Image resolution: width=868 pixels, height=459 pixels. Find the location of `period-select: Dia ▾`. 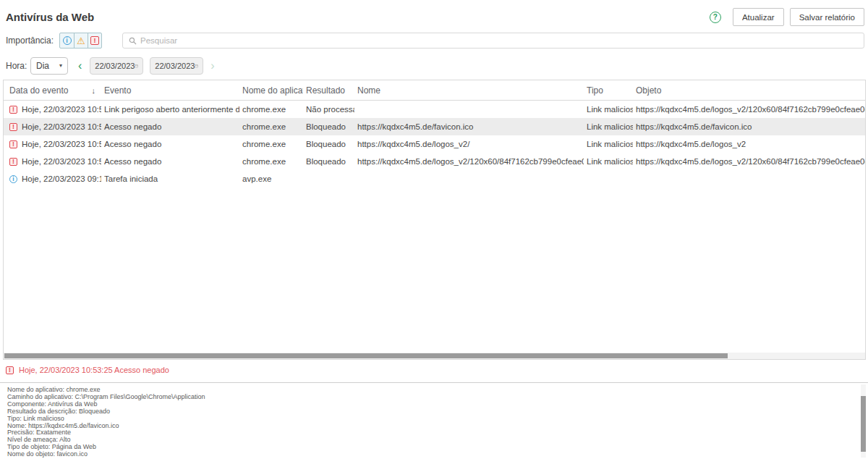

period-select: Dia ▾ is located at coordinates (49, 66).